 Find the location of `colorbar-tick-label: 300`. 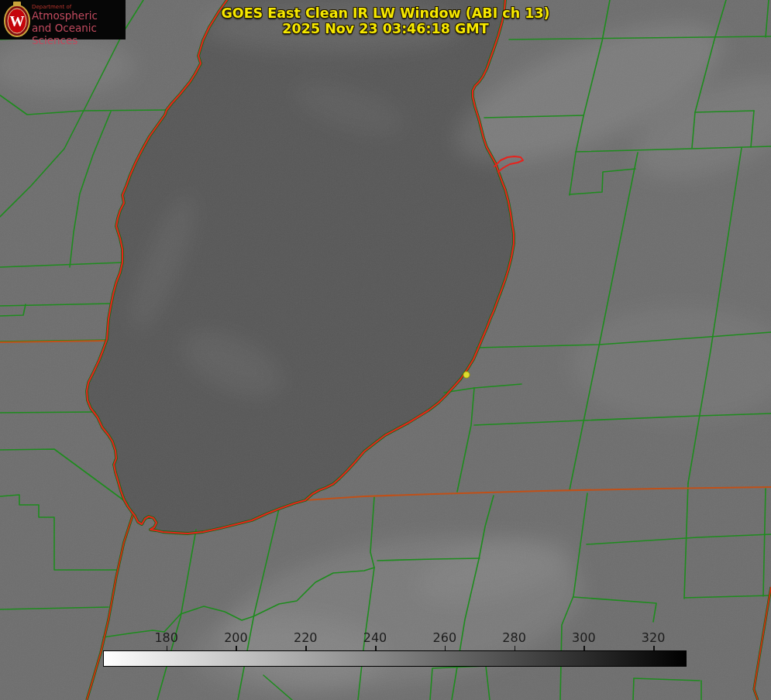

colorbar-tick-label: 300 is located at coordinates (583, 638).